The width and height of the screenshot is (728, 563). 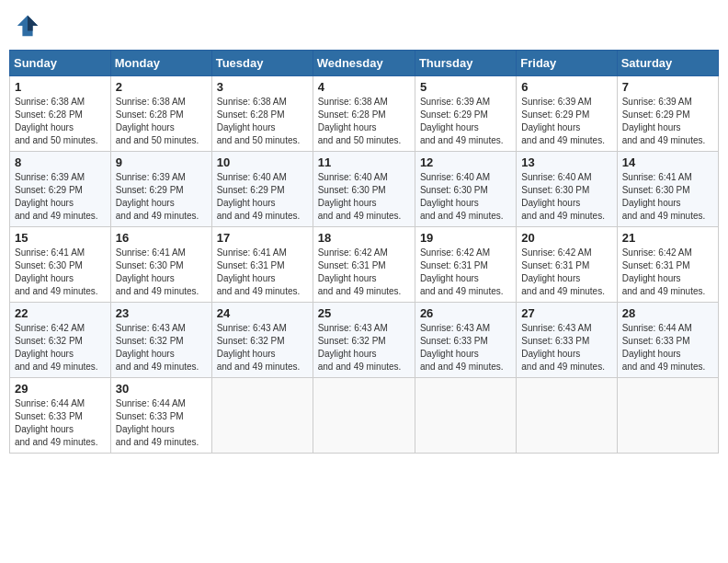 I want to click on day-info: Sunrise: 6:41 AMSunset: 6:31 PMDaylight …, so click(x=259, y=272).